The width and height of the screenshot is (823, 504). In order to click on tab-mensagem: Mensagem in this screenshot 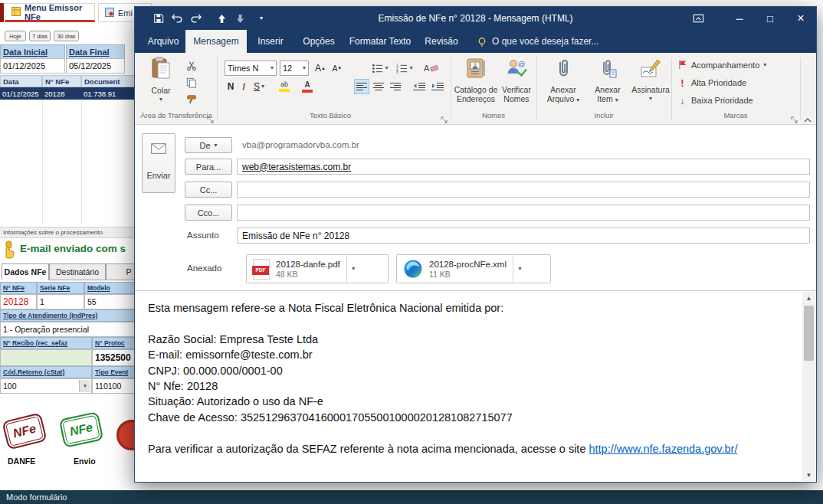, I will do `click(216, 41)`.